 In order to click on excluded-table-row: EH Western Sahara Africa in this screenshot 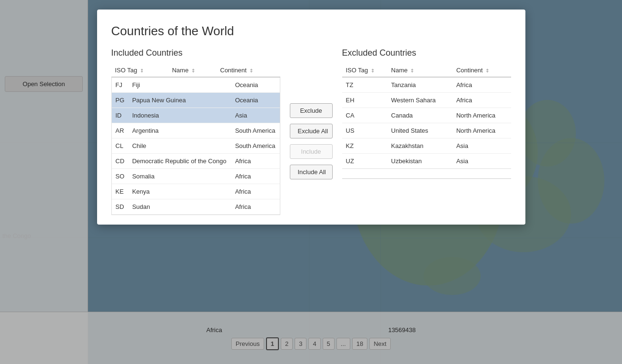, I will do `click(426, 100)`.